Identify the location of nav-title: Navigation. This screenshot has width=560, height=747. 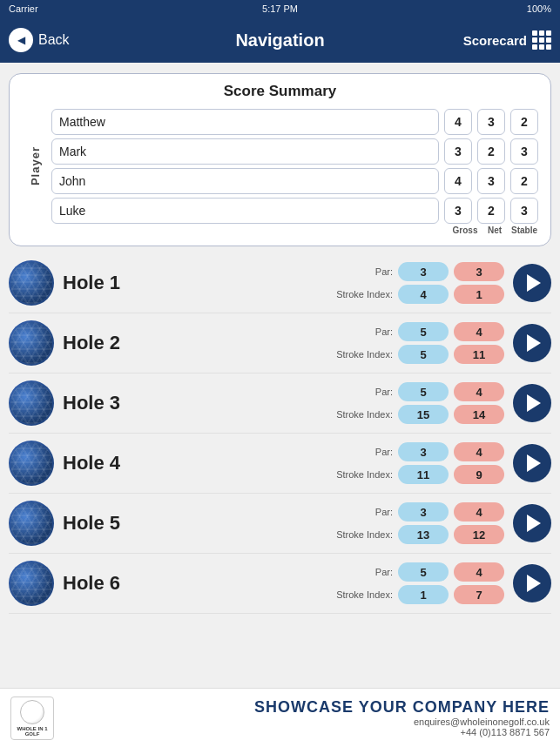
(280, 40).